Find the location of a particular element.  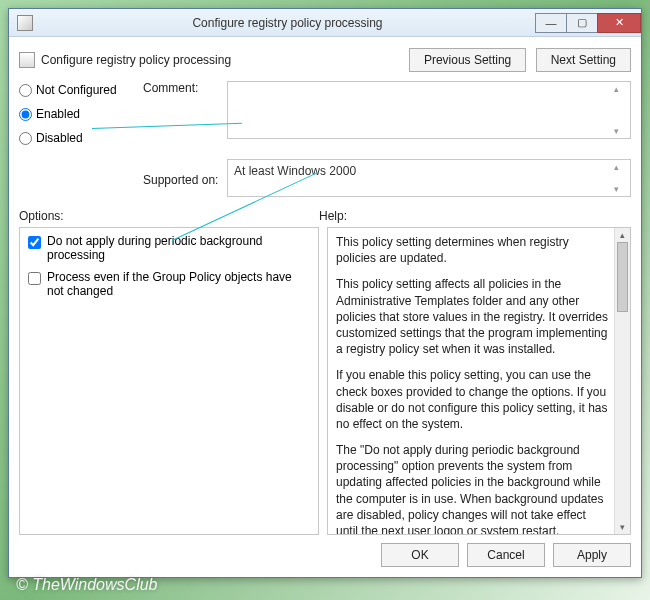

option-no-background-label: Do not apply during periodic background … is located at coordinates (178, 248).